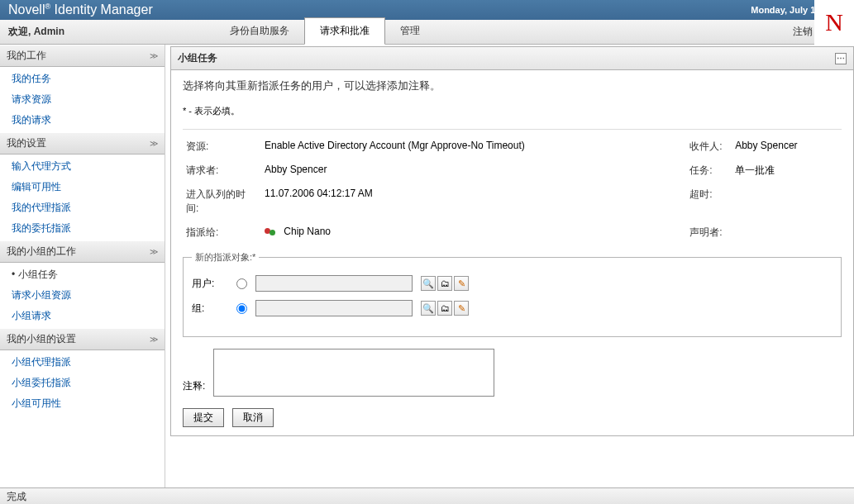 Image resolution: width=854 pixels, height=504 pixels. What do you see at coordinates (513, 111) in the screenshot?
I see `required-note: * - 表示必填。` at bounding box center [513, 111].